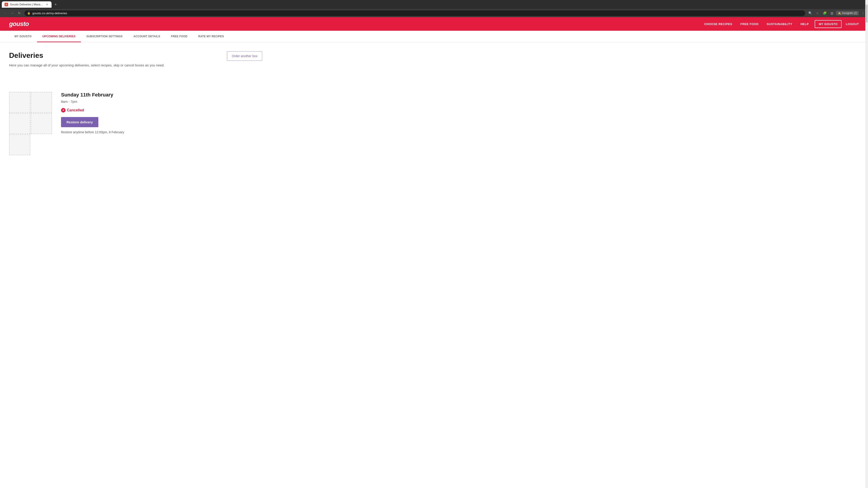 This screenshot has height=488, width=868. Describe the element at coordinates (104, 36) in the screenshot. I see `sub-nav-subscription-settings: SUBSCRIPTION SETTINGS` at that location.